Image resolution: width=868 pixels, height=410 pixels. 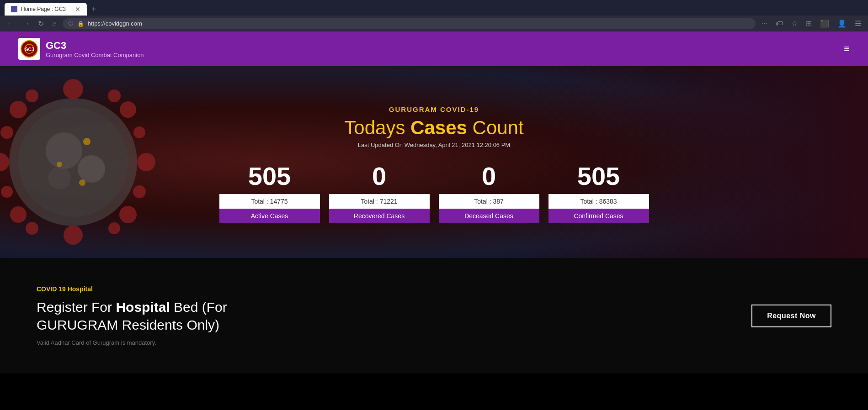 What do you see at coordinates (825, 24) in the screenshot?
I see `tabs-button: ⬛` at bounding box center [825, 24].